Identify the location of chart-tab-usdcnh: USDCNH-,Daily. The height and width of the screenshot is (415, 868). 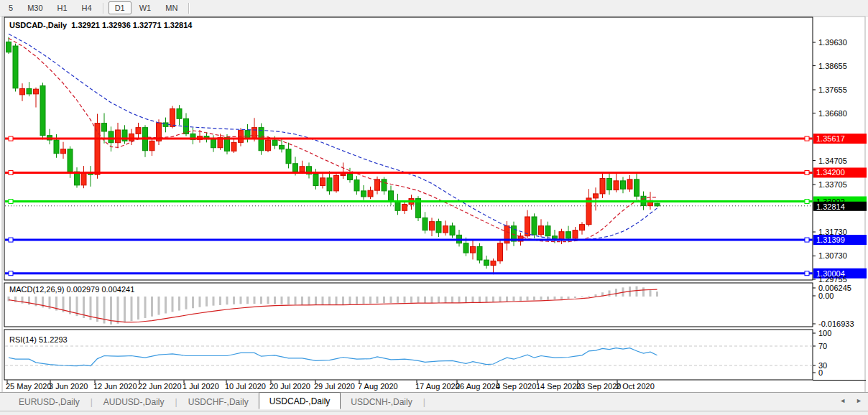
(381, 402).